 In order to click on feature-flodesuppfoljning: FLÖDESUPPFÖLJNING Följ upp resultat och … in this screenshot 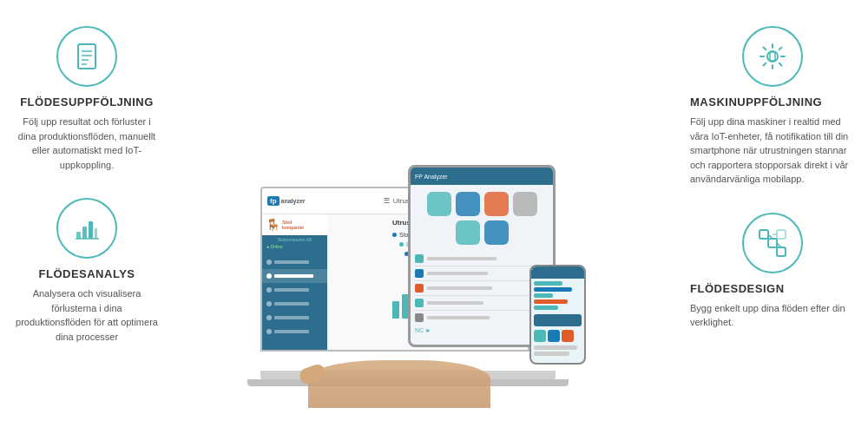, I will do `click(87, 99)`.